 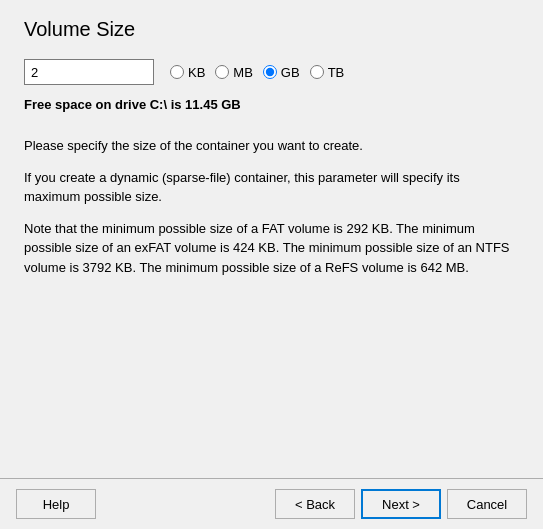 I want to click on description-p3: Note that the minimum possible size of a…, so click(x=272, y=248).